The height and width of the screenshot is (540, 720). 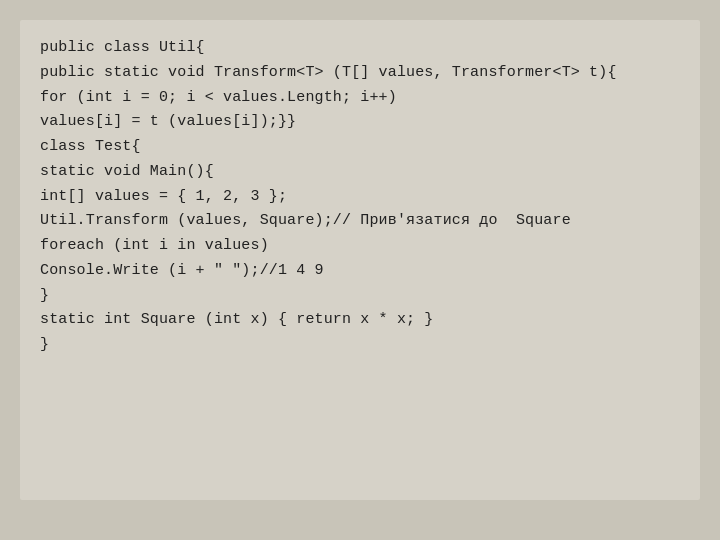 What do you see at coordinates (360, 246) in the screenshot?
I see `code-line: foreach (int i in values)` at bounding box center [360, 246].